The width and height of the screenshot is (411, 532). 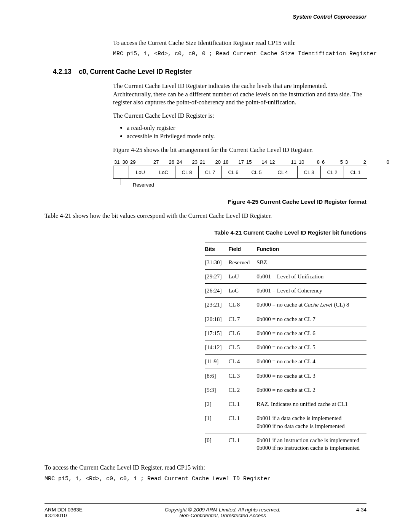 What do you see at coordinates (206, 216) in the screenshot?
I see `table-intro: Table 4-21 shows how the bit values corr…` at bounding box center [206, 216].